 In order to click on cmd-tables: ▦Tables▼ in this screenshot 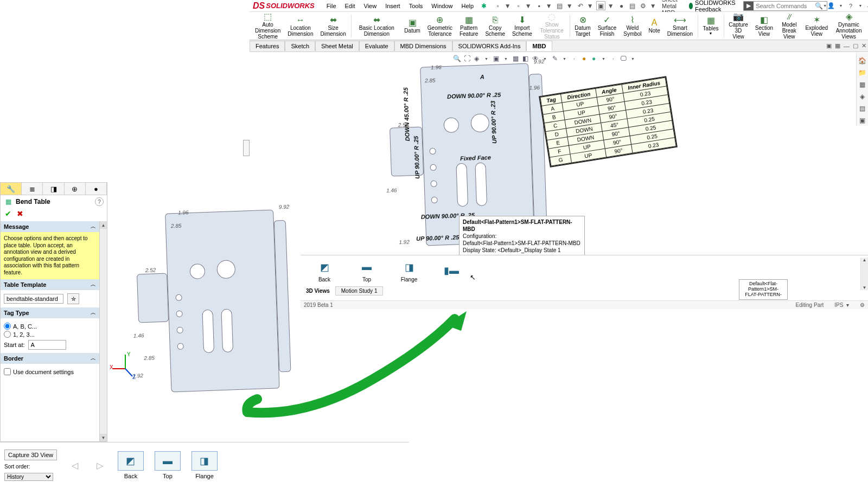, I will do `click(711, 26)`.